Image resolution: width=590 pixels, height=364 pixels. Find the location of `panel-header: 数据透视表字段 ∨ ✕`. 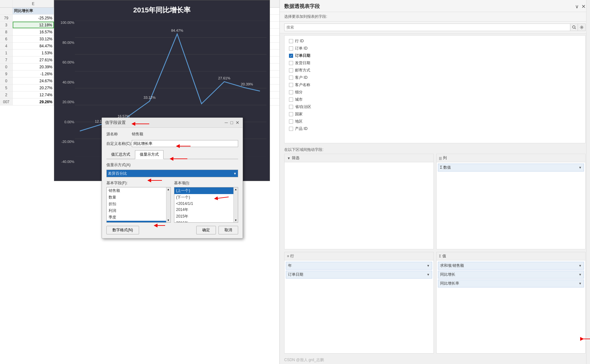

panel-header: 数据透视表字段 ∨ ✕ is located at coordinates (435, 6).